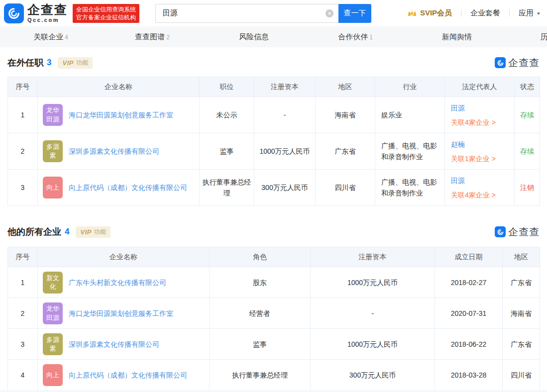  What do you see at coordinates (274, 344) in the screenshot?
I see `table-row: 3 多源素 深圳多源素文化传播有限公司 监事 1000万元人民币 2018-06…` at bounding box center [274, 344].